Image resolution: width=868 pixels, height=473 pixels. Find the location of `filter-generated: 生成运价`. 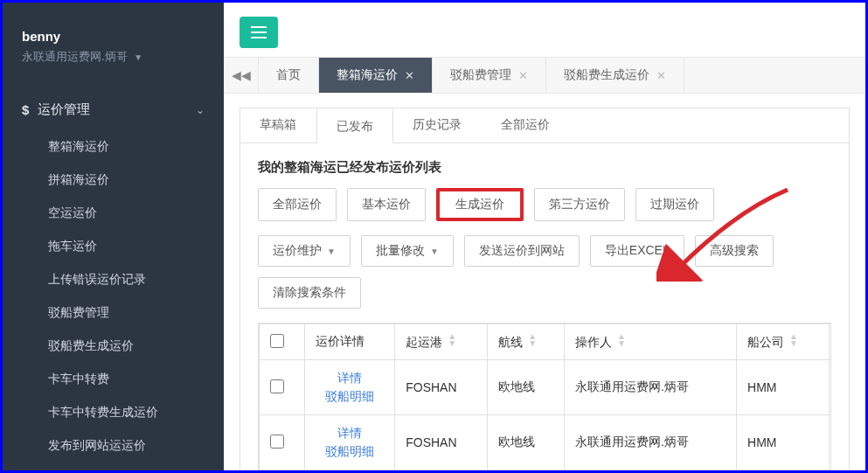

filter-generated: 生成运价 is located at coordinates (480, 205).